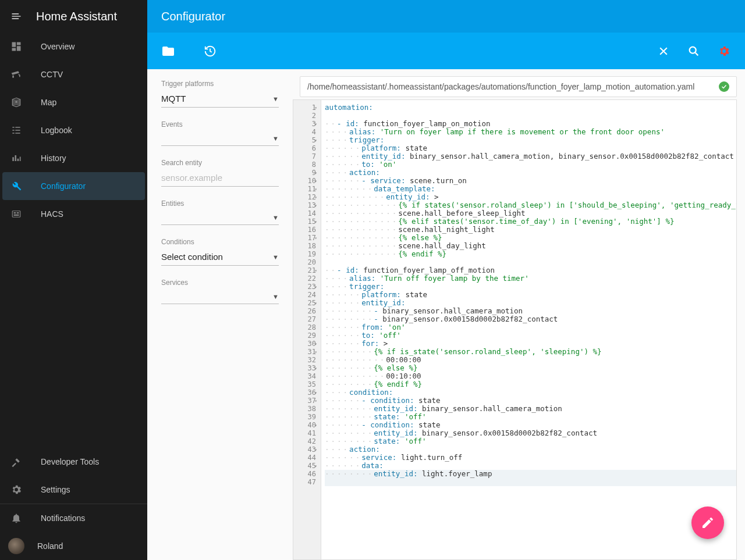 The width and height of the screenshot is (745, 560). Describe the element at coordinates (54, 158) in the screenshot. I see `sidebar-item-label: History` at that location.